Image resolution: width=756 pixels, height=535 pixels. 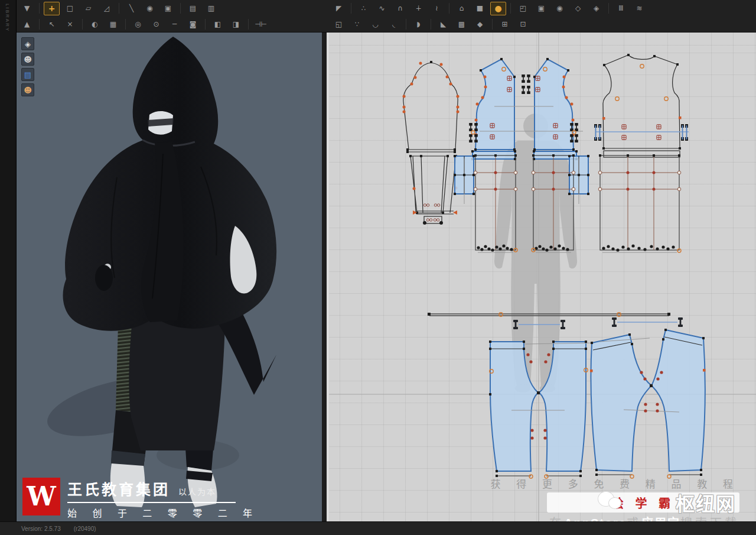 I want to click on edit-curvature-icon: ∿, so click(x=382, y=8).